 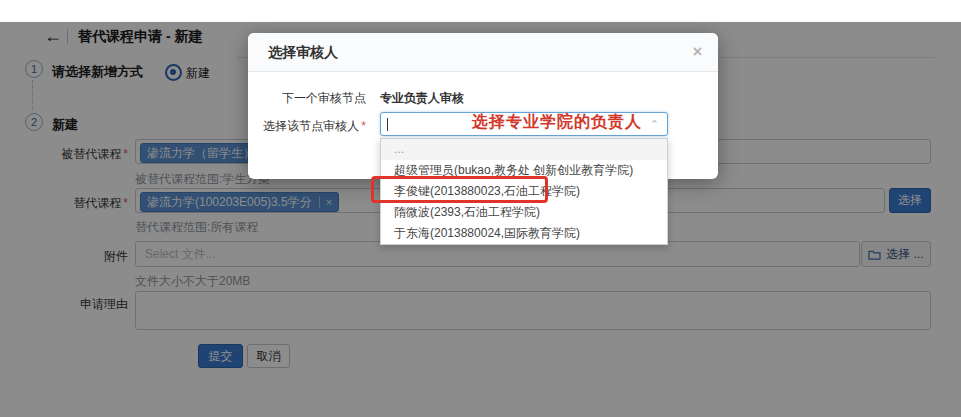 What do you see at coordinates (364, 126) in the screenshot?
I see `required-asterisk: *` at bounding box center [364, 126].